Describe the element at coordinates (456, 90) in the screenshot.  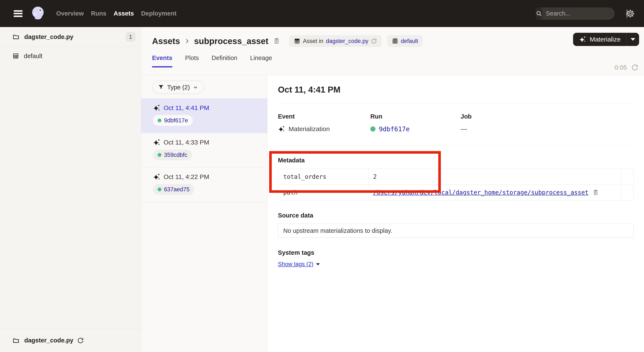
I see `event-detail-title: Oct 11, 4:41 PM` at that location.